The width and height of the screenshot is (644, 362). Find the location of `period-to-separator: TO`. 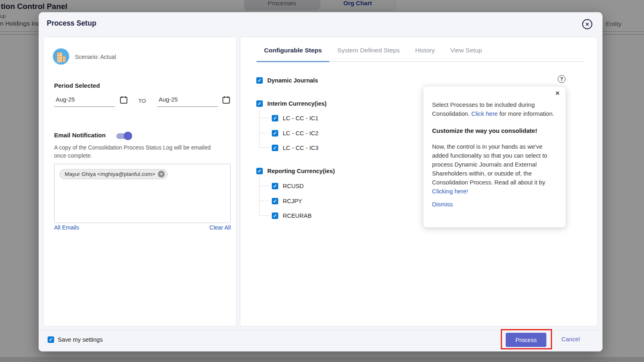

period-to-separator: TO is located at coordinates (142, 101).